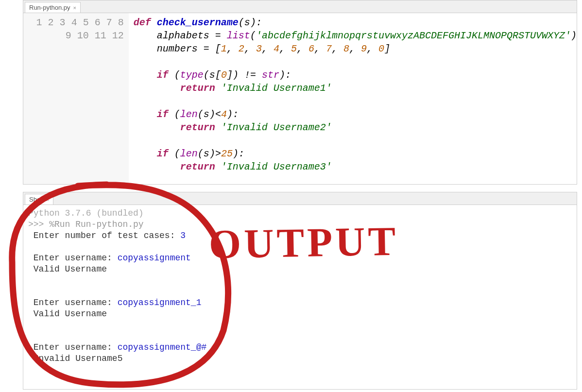  What do you see at coordinates (300, 7) in the screenshot?
I see `editor-tab-bar: Run-python.py ×` at bounding box center [300, 7].